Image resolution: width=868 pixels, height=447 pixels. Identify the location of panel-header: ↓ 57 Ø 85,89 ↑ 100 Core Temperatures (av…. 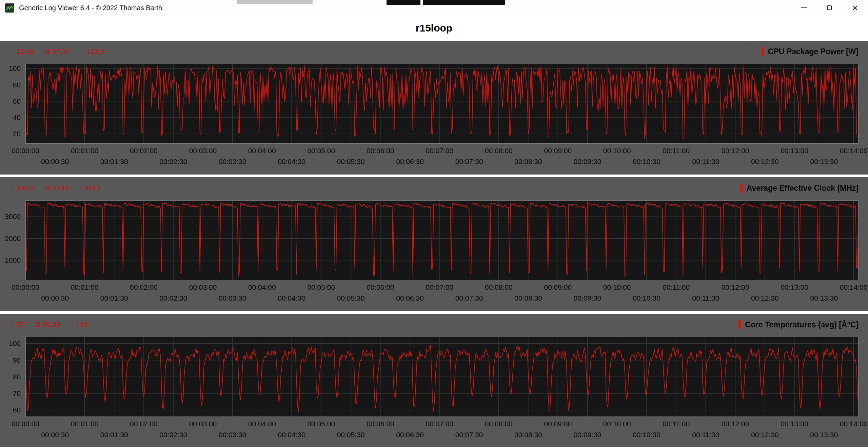
(435, 325).